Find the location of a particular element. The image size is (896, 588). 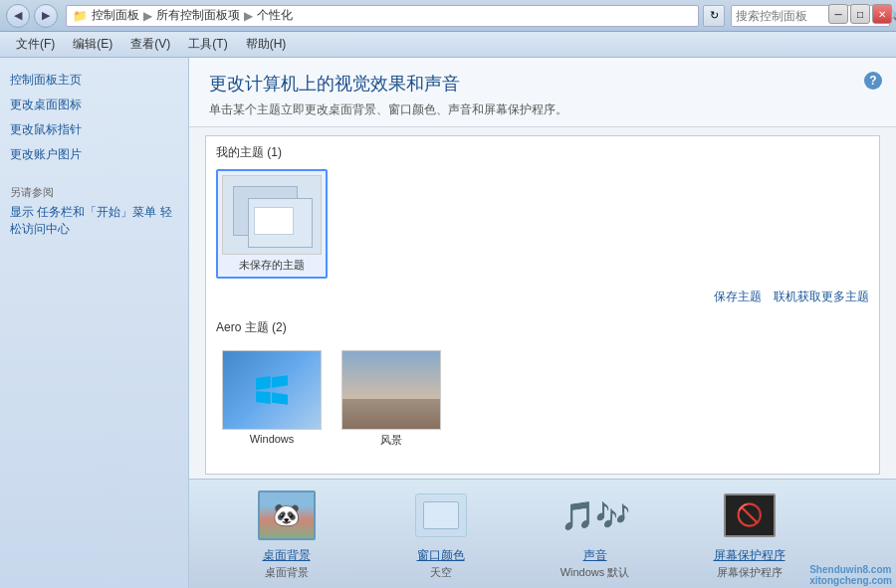

window-controls: ─ □ ✕ is located at coordinates (860, 14).